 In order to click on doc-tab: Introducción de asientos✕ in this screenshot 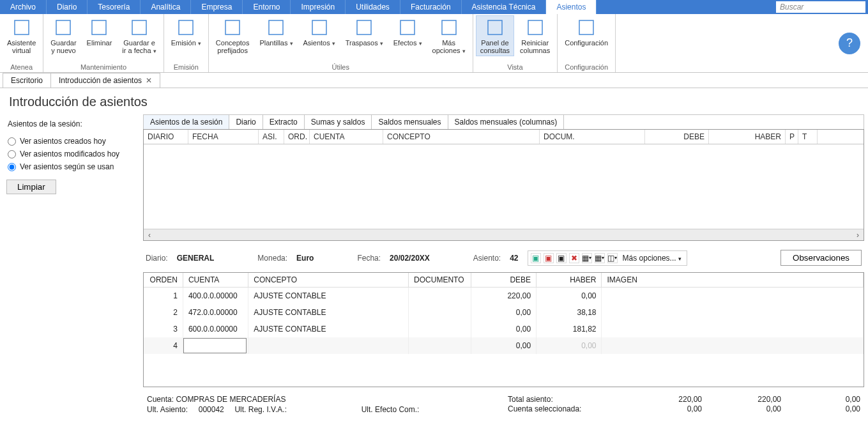, I will do `click(105, 81)`.